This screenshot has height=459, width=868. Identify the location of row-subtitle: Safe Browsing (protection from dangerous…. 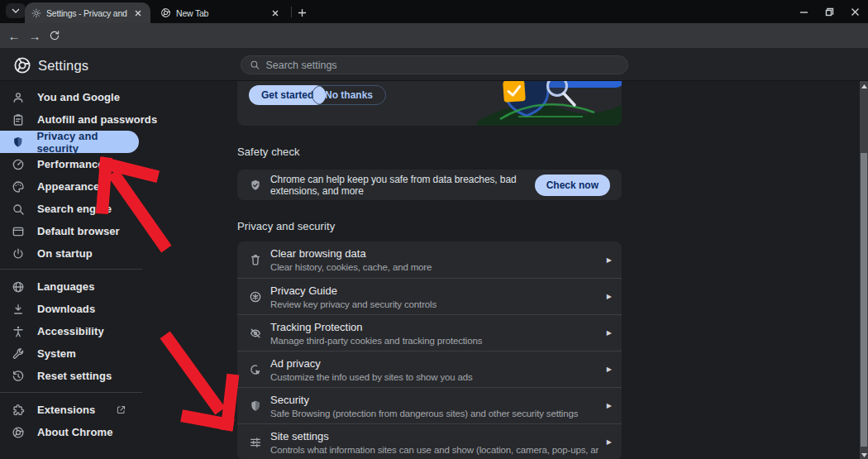
(435, 414).